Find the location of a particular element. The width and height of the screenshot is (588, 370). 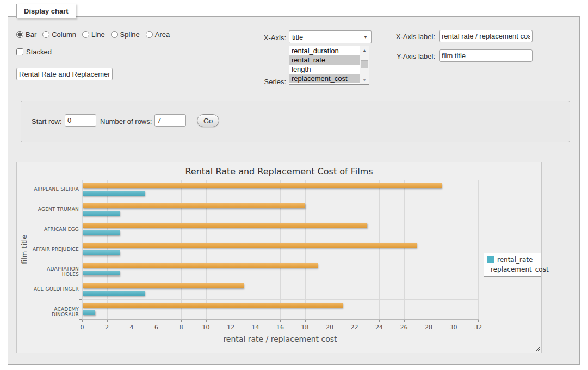

x-axis-selected-value: title is located at coordinates (298, 37).